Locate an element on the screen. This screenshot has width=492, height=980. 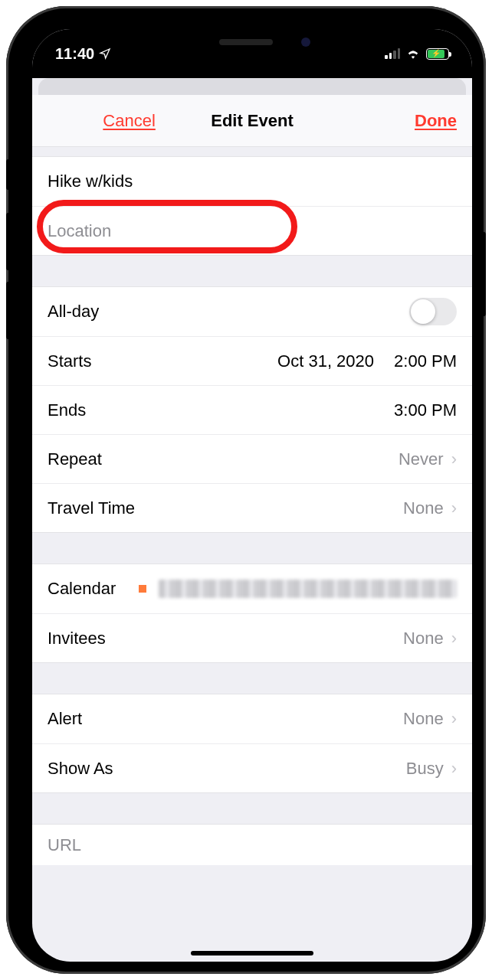
mute-switch is located at coordinates (8, 175).